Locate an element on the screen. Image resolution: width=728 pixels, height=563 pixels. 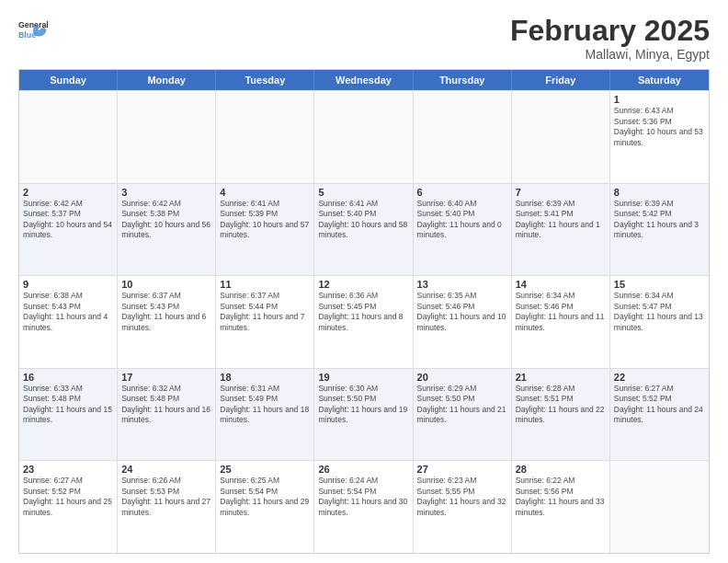
day-info: Sunrise: 6:27 AMSunset: 5:52 PMDaylight:… is located at coordinates (660, 405).